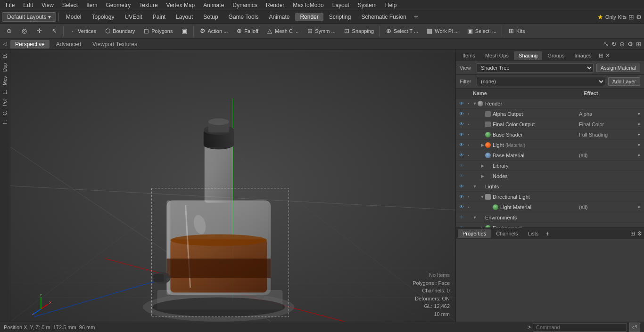  Describe the element at coordinates (550, 114) in the screenshot. I see `tree-item-alpha: 👁 • Alpha Output Alpha ▾` at that location.